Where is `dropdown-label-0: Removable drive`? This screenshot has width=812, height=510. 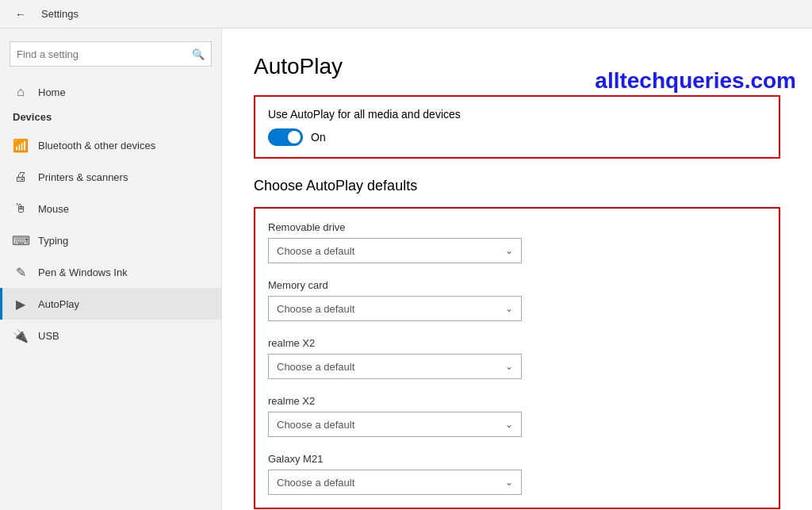
dropdown-label-0: Removable drive is located at coordinates (517, 227).